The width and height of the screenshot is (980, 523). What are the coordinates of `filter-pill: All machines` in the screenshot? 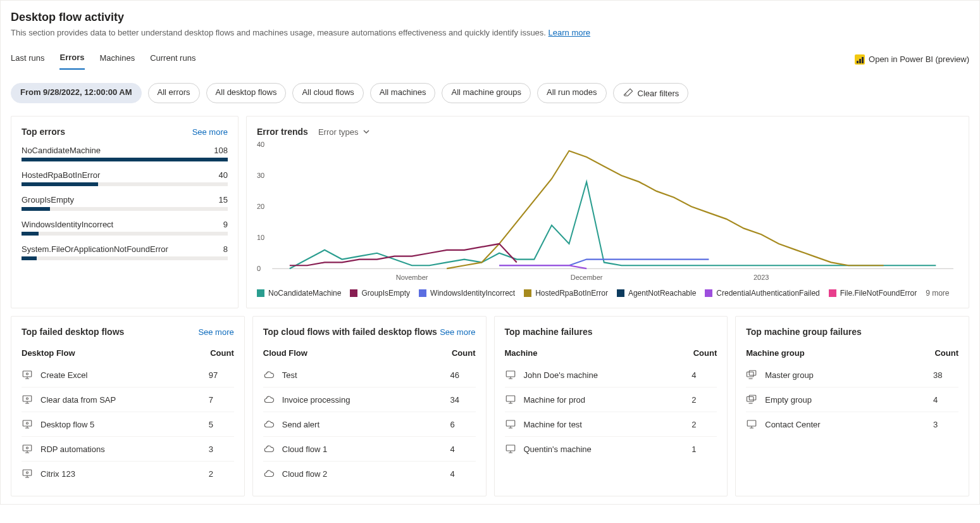 It's located at (403, 93).